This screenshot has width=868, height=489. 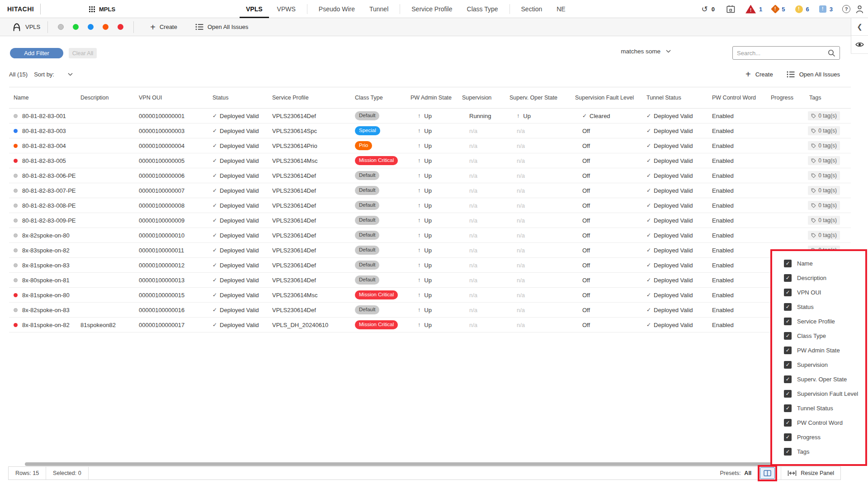 I want to click on tab-vpws: VPWS, so click(x=287, y=9).